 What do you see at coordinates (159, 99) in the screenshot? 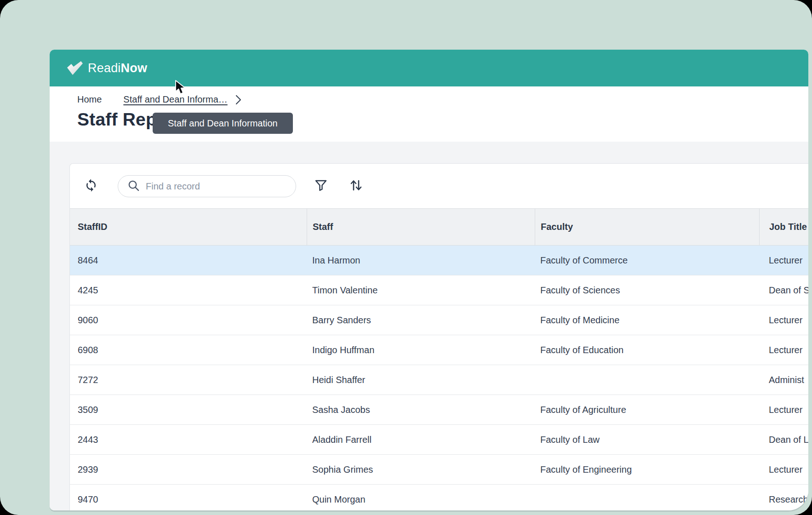
I see `breadcrumb: Home Staff and Dean Informa…` at bounding box center [159, 99].